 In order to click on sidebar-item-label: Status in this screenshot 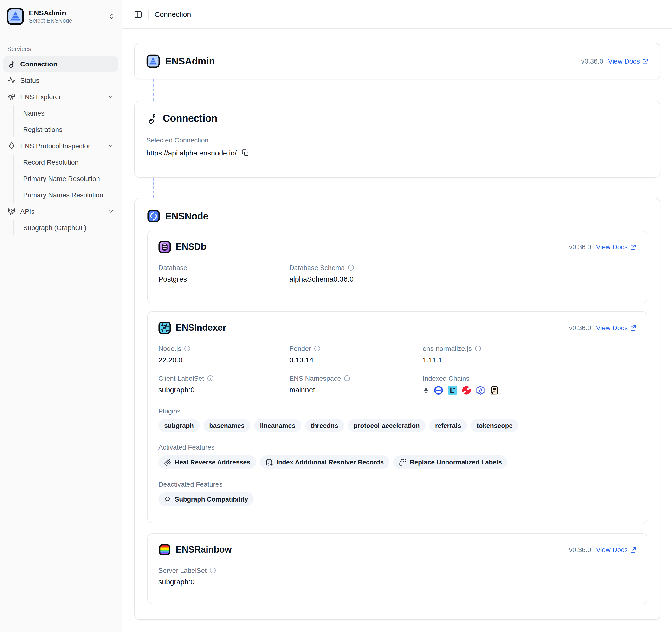, I will do `click(30, 80)`.